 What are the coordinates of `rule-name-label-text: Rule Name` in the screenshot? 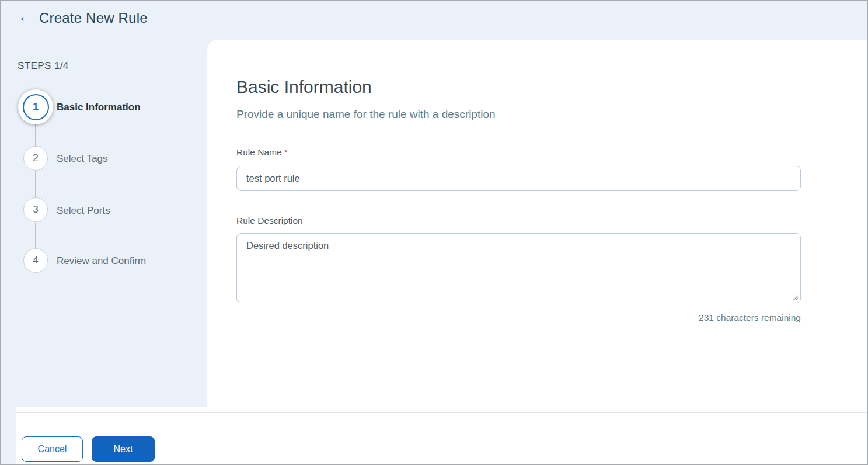 It's located at (259, 152).